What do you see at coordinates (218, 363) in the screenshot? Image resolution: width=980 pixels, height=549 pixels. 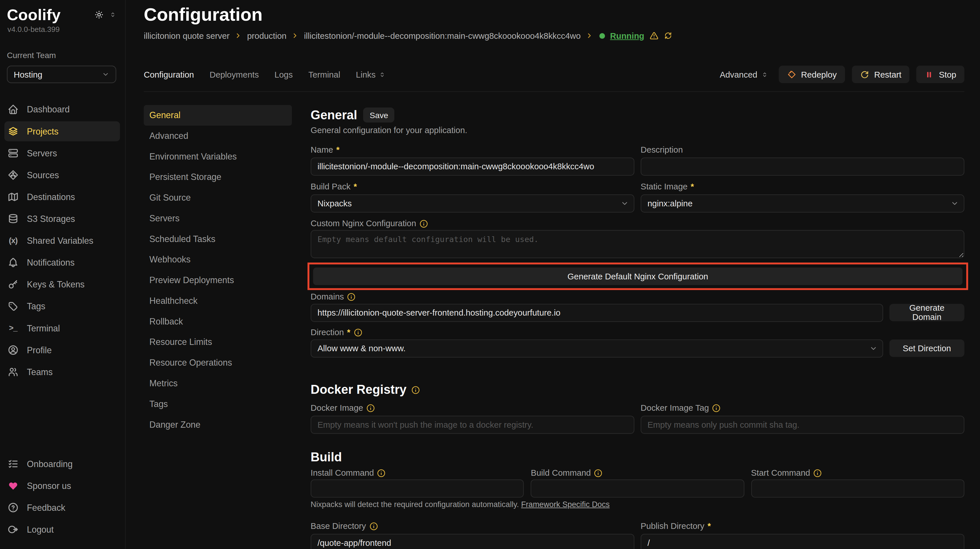 I see `subnav-item-resource-operations: Resource Operations` at bounding box center [218, 363].